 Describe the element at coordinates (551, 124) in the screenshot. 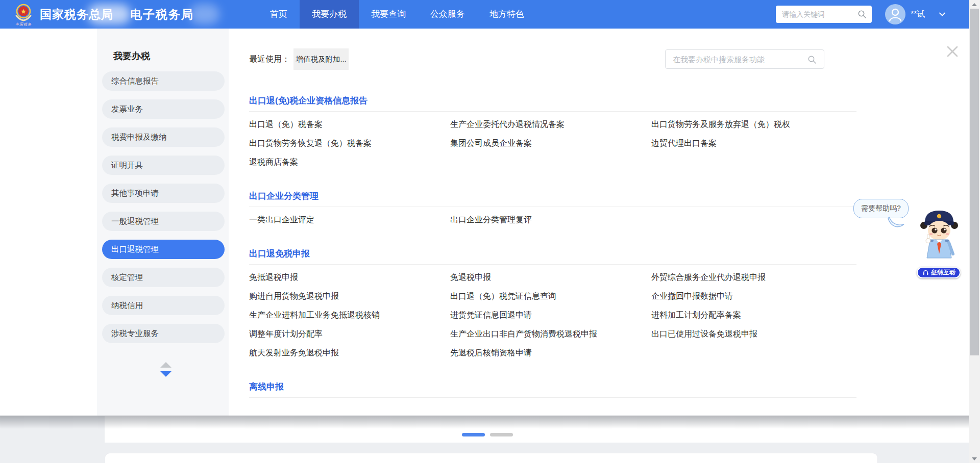

I see `service-link: 生产企业委托代办退税情况备案` at that location.